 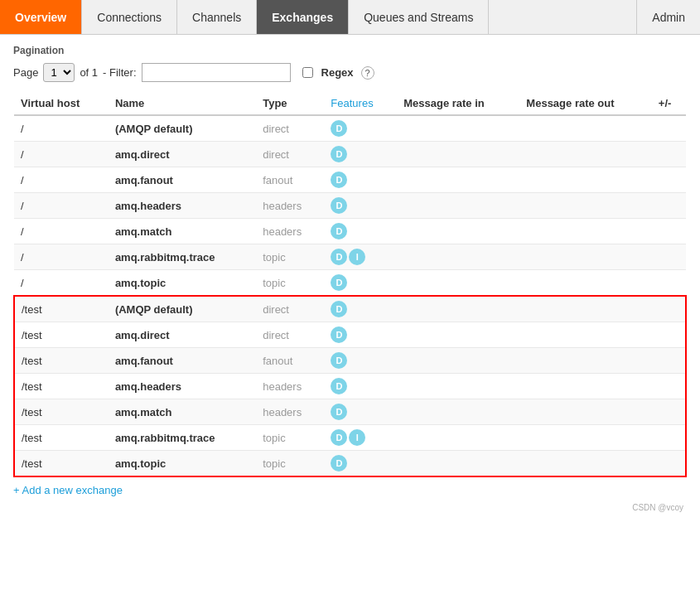 What do you see at coordinates (119, 73) in the screenshot?
I see `filter-label: - Filter:` at bounding box center [119, 73].